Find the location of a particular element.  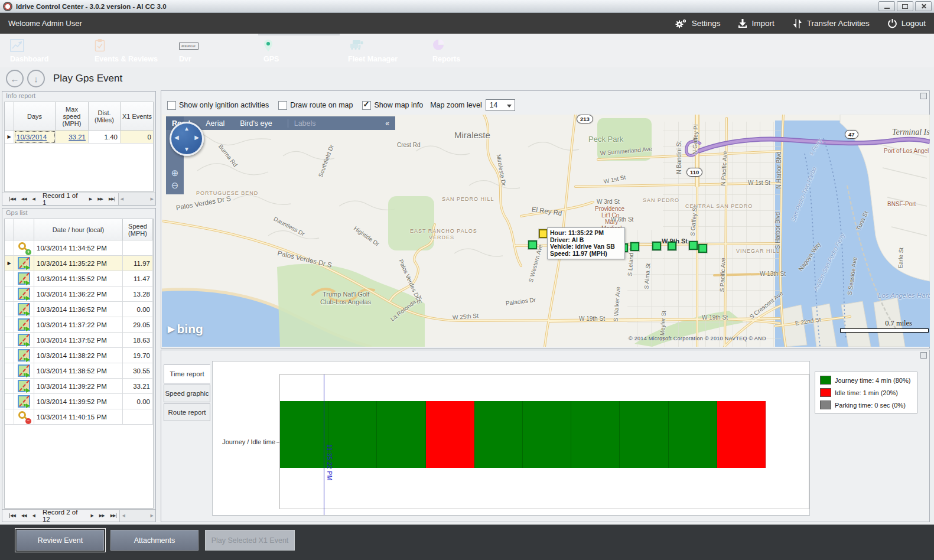

gps-row: 10/3/2014 11:36:52 PM0.00 is located at coordinates (79, 310).